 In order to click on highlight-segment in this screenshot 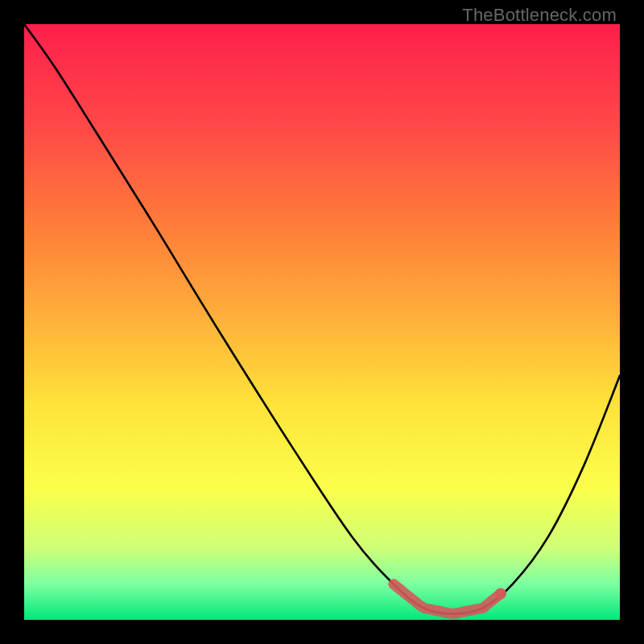, I will do `click(448, 599)`.